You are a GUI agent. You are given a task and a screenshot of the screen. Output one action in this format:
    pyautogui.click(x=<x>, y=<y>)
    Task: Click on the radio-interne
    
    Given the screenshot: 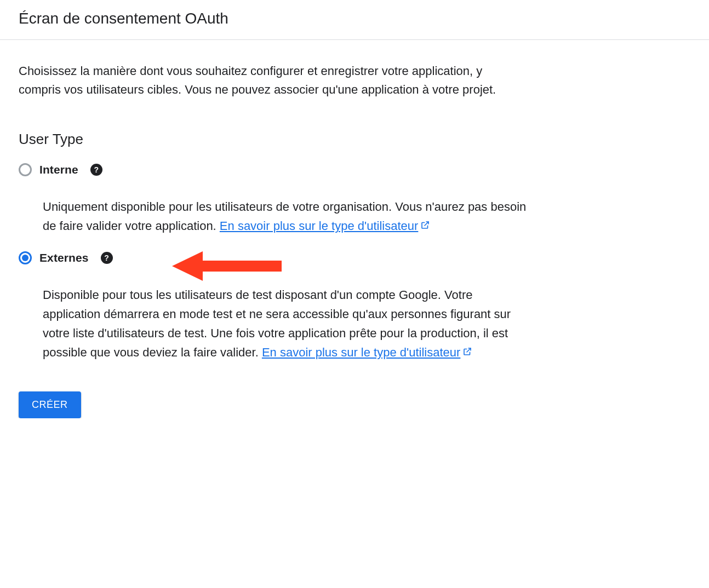 What is the action you would take?
    pyautogui.click(x=25, y=170)
    